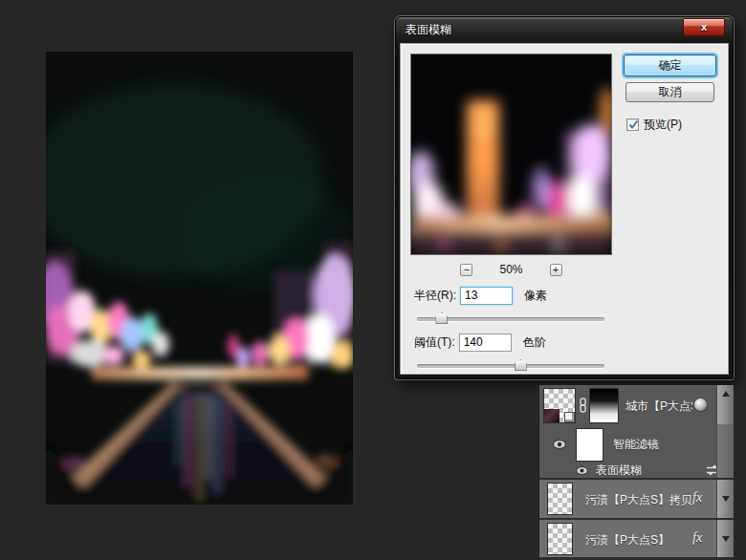 The width and height of the screenshot is (746, 560). What do you see at coordinates (637, 499) in the screenshot?
I see `layer-row-stain-copy: 污渍【P大点S】拷贝 fx` at bounding box center [637, 499].